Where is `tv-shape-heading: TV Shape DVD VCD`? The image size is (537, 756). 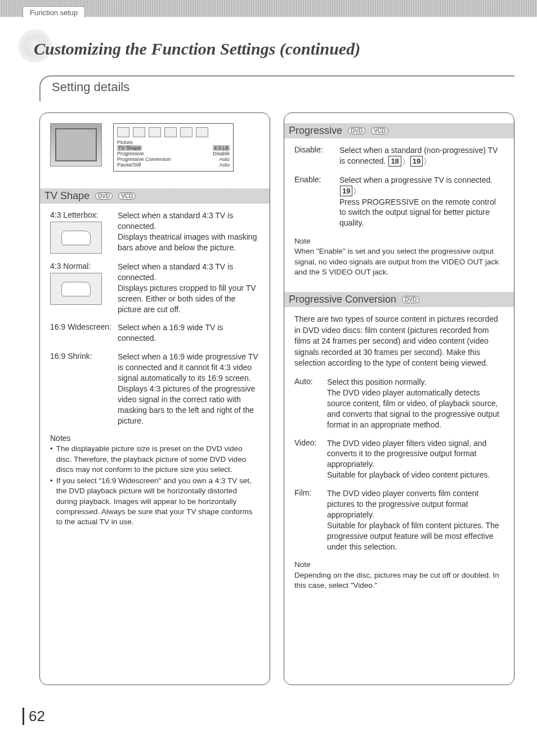
tv-shape-heading: TV Shape DVD VCD is located at coordinates (155, 196).